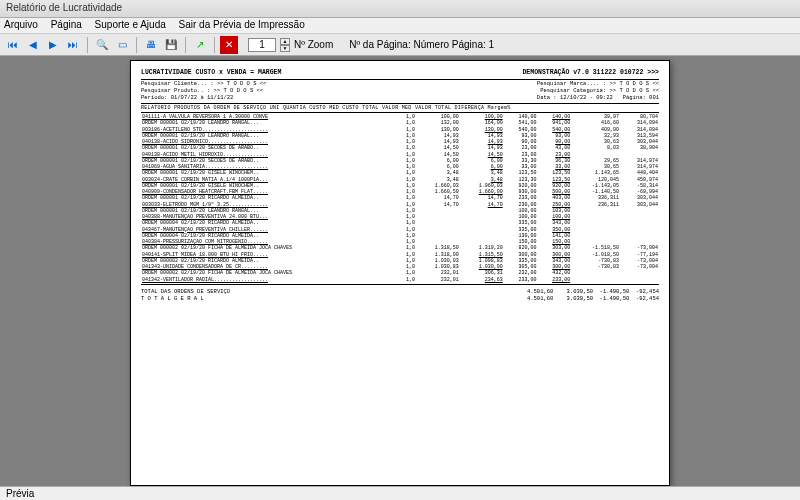 The width and height of the screenshot is (800, 500). I want to click on page-setup-icon: ▭, so click(122, 45).